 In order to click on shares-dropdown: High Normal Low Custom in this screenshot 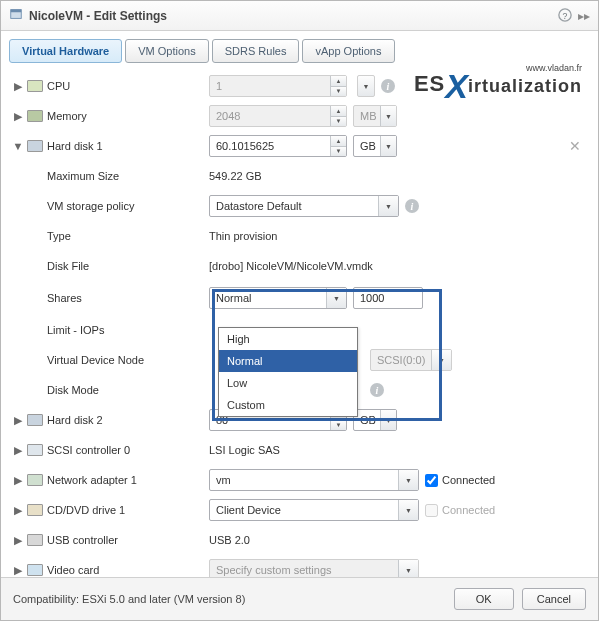, I will do `click(288, 372)`.